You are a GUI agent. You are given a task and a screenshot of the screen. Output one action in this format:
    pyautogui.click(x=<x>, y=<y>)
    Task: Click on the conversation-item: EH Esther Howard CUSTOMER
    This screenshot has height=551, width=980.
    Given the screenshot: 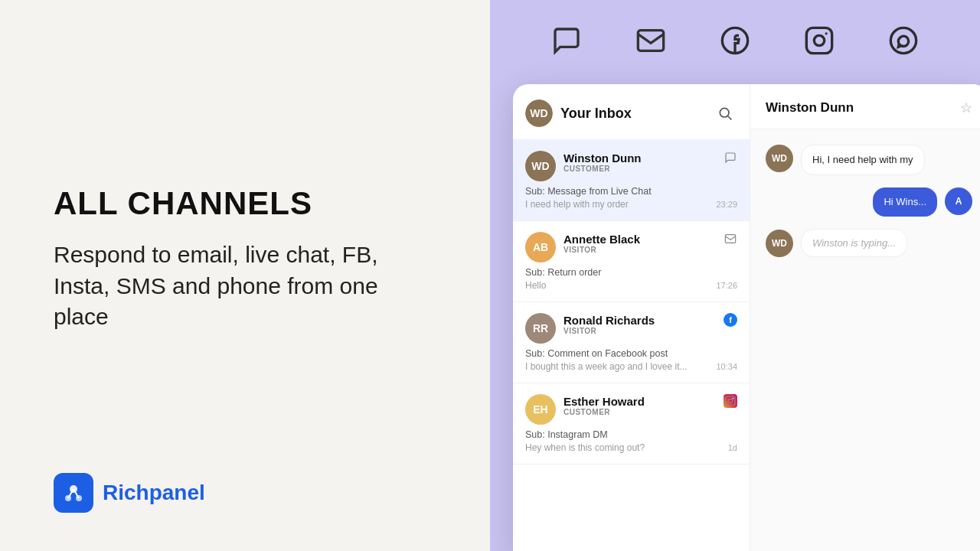 What is the action you would take?
    pyautogui.click(x=631, y=424)
    